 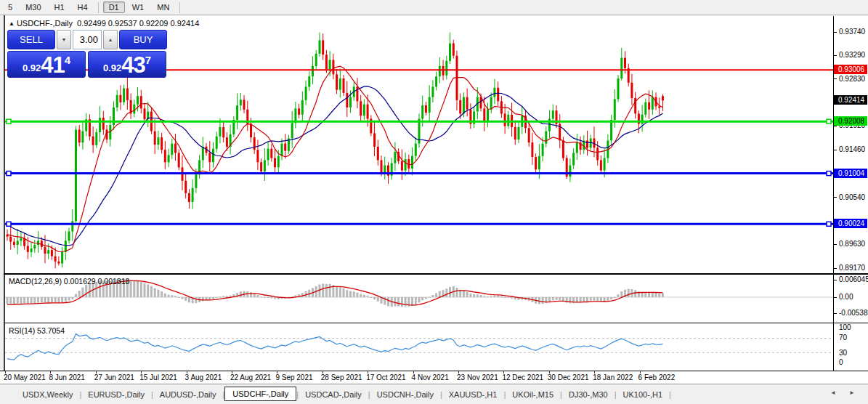 What do you see at coordinates (104, 23) in the screenshot?
I see `chart-title: ▲USDCHF-,Daily 0.92499 0.92537 0.92209 0…` at bounding box center [104, 23].